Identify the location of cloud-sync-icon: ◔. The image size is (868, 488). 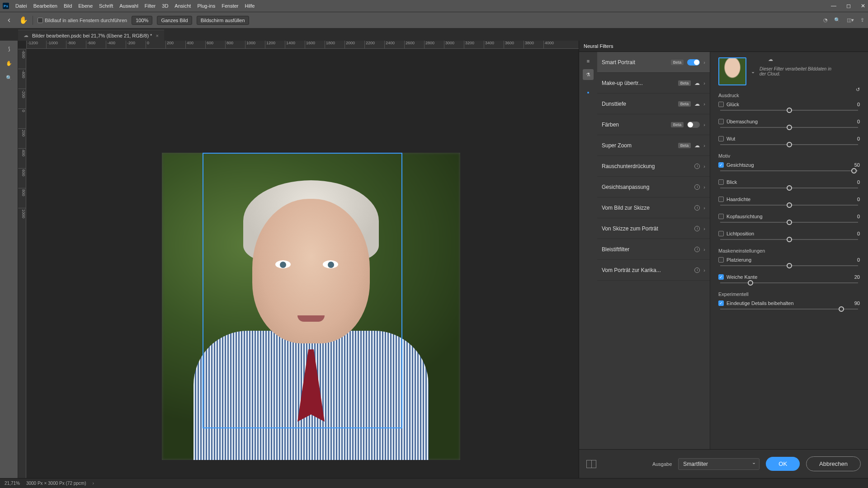
(826, 20).